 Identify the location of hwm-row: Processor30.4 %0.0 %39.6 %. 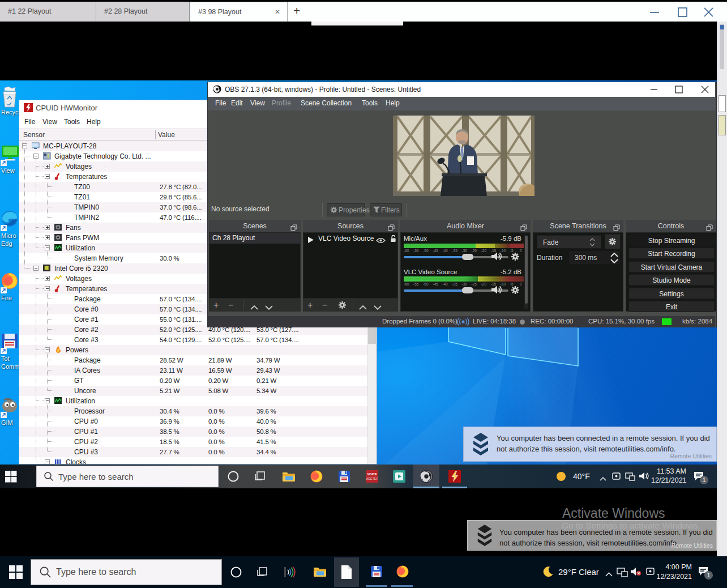
(194, 411).